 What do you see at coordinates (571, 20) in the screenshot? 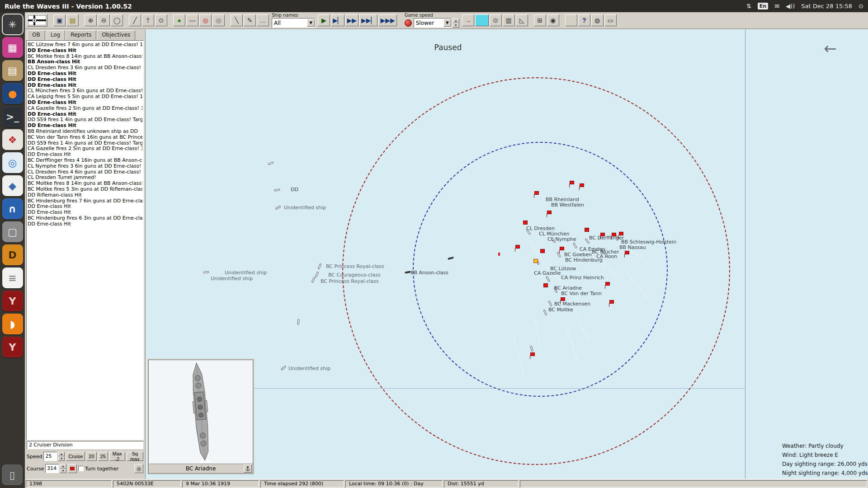
I see `blank-button` at bounding box center [571, 20].